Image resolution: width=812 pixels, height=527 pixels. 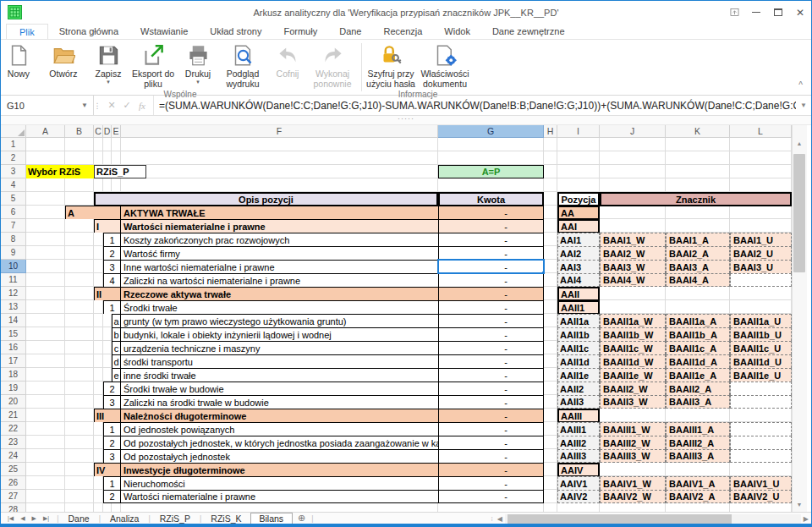 What do you see at coordinates (112, 253) in the screenshot?
I see `cell-marker-9: 2` at bounding box center [112, 253].